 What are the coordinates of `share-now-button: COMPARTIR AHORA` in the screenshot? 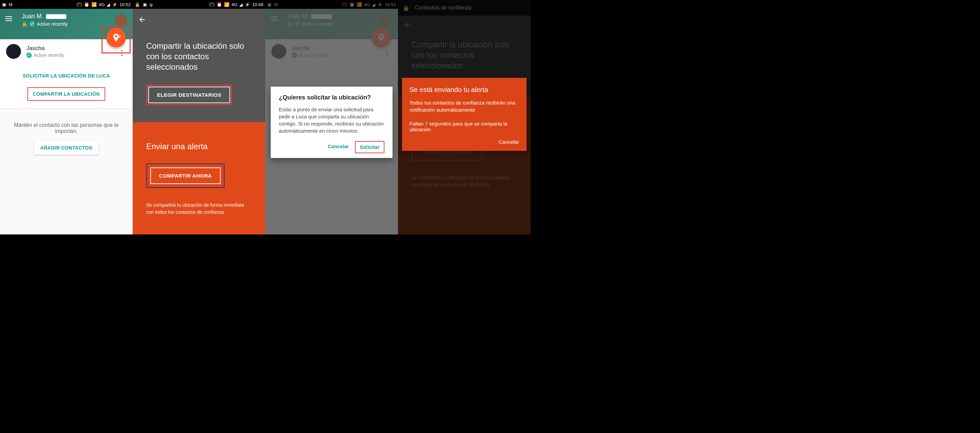 It's located at (186, 176).